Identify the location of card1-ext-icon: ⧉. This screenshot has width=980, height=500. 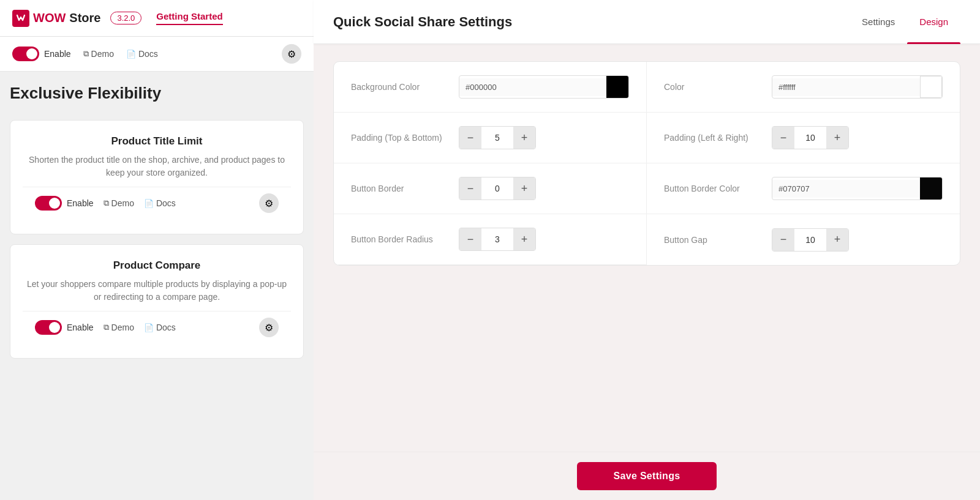
(107, 203).